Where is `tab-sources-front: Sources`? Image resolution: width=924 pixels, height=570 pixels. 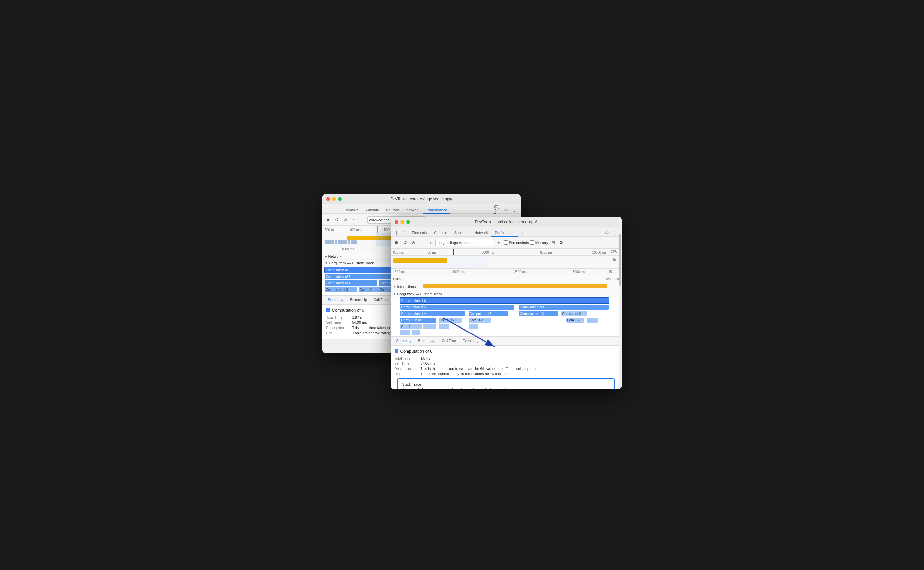 tab-sources-front: Sources is located at coordinates (461, 233).